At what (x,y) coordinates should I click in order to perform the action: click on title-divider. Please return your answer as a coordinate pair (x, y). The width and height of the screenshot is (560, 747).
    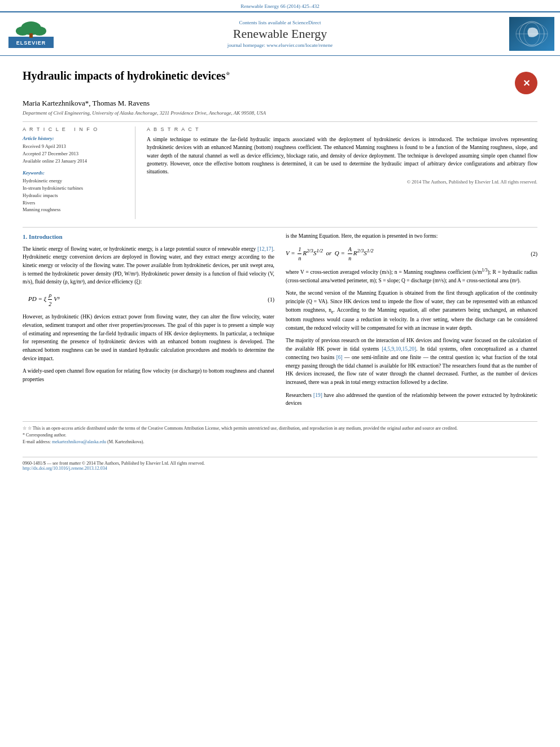
    Looking at the image, I should click on (280, 122).